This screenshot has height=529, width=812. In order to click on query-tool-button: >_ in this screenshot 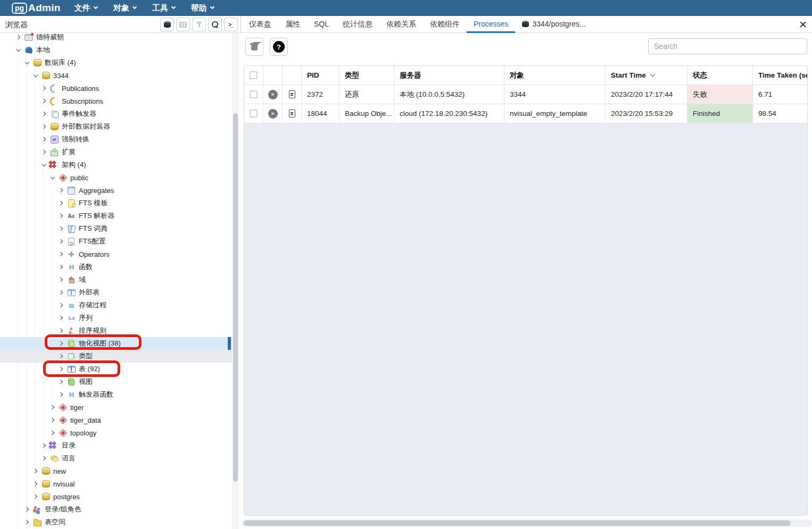, I will do `click(231, 24)`.